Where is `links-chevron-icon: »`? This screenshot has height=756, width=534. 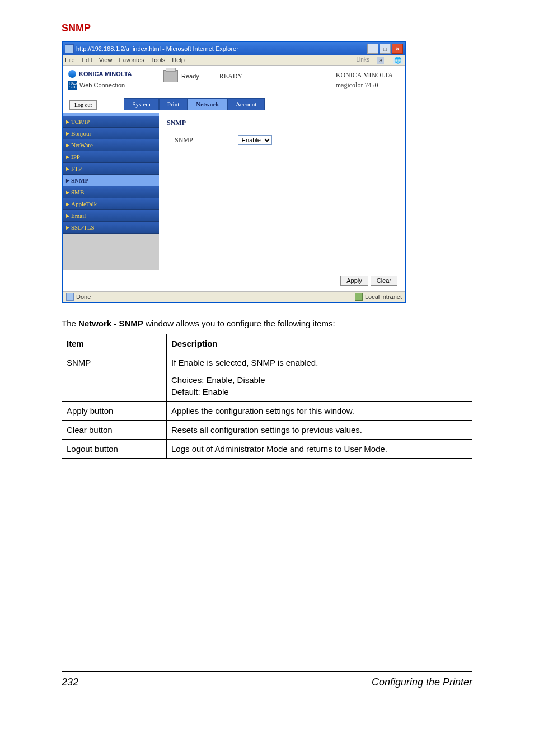 links-chevron-icon: » is located at coordinates (381, 60).